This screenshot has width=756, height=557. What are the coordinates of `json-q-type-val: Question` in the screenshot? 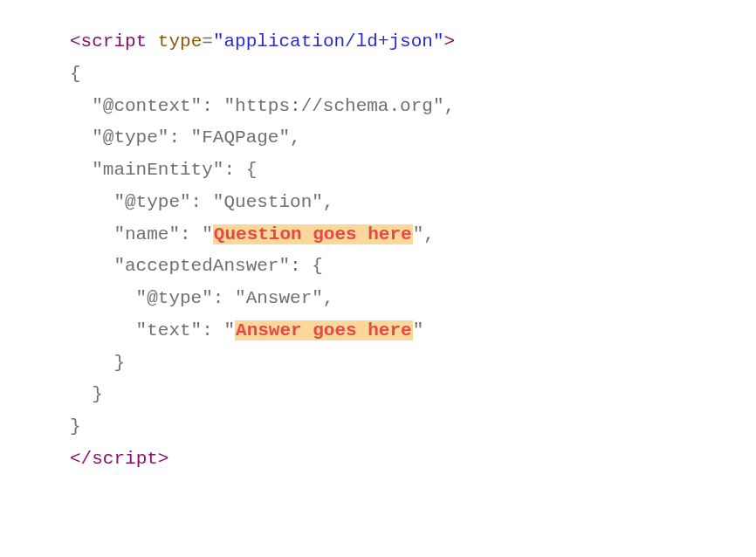 It's located at (267, 203).